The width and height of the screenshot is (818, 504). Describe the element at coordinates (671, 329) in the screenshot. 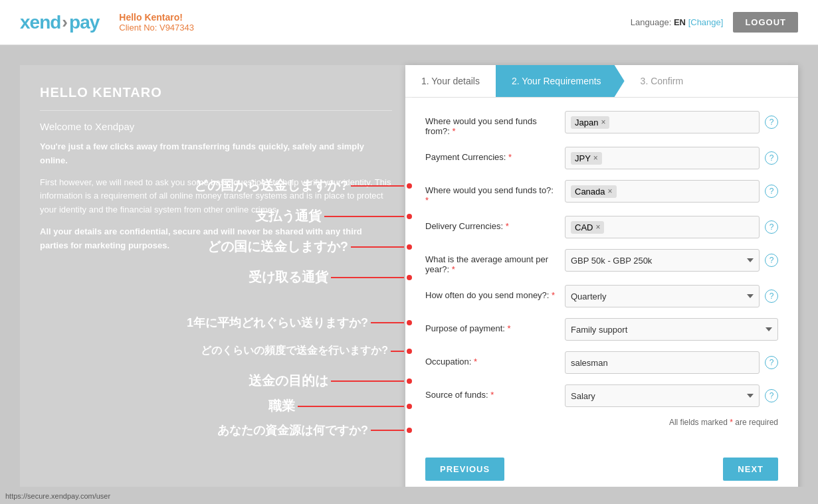

I see `field-purpose-select: Family support Business Education Other` at that location.